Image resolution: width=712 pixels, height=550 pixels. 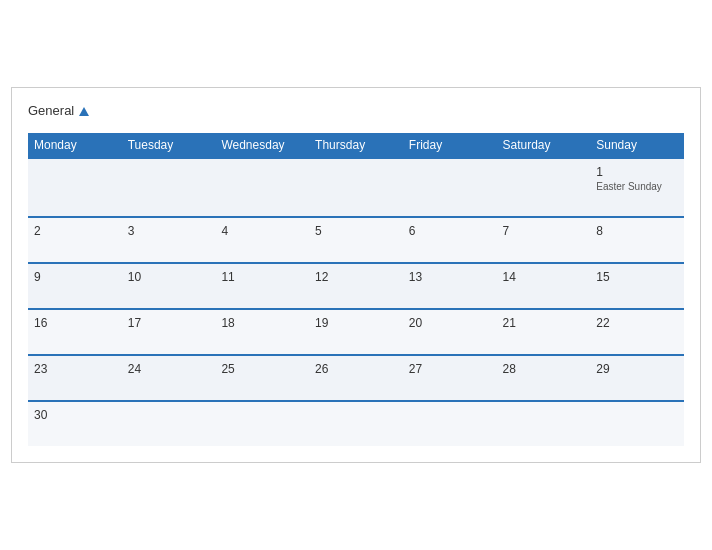 What do you see at coordinates (637, 172) in the screenshot?
I see `day-number: 1` at bounding box center [637, 172].